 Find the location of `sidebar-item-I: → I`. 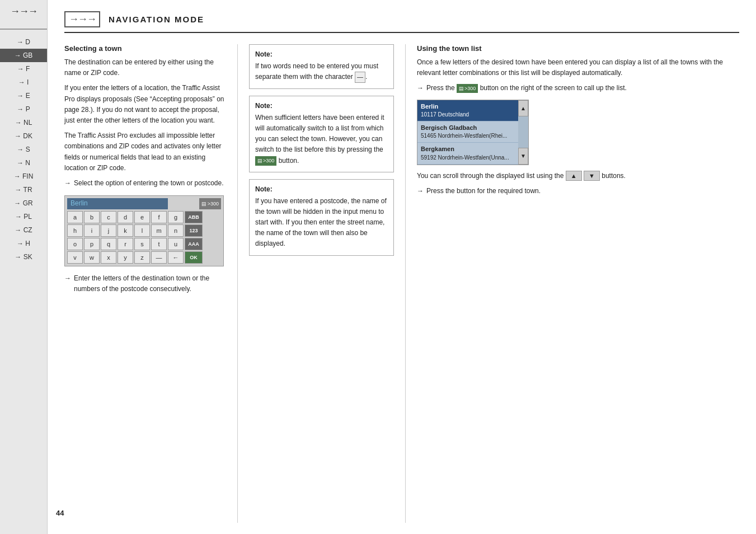

sidebar-item-I: → I is located at coordinates (24, 82).